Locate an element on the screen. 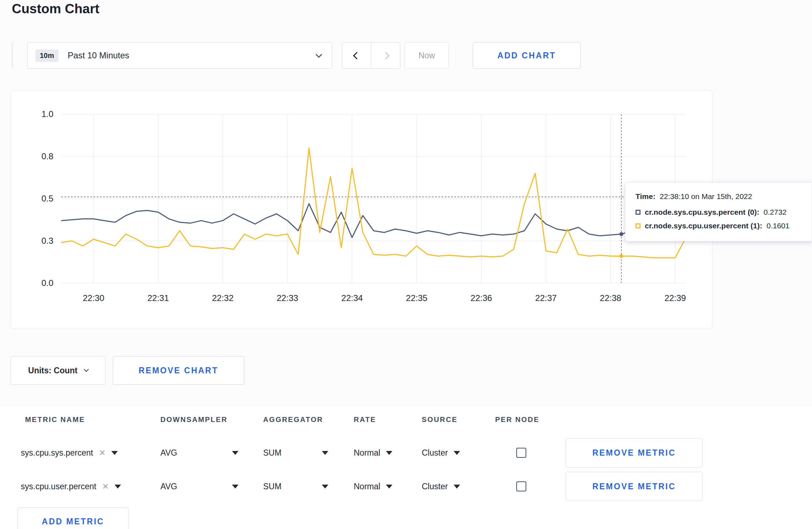 This screenshot has width=812, height=529. time-prev-button is located at coordinates (357, 55).